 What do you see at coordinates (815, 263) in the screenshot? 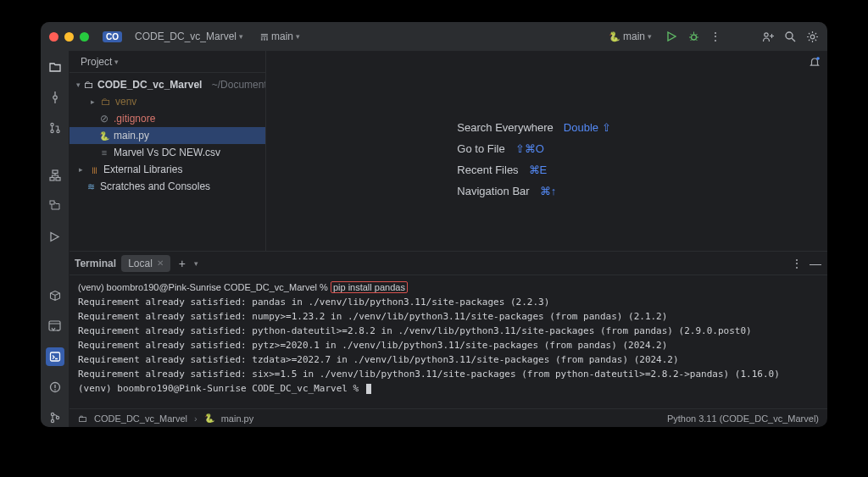
I see `hide-terminal-button: —` at bounding box center [815, 263].